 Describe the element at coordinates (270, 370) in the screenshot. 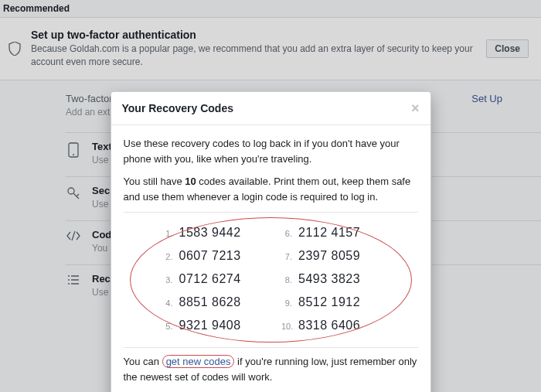

I see `modal-getnew: You can get new codes if you're running …` at that location.